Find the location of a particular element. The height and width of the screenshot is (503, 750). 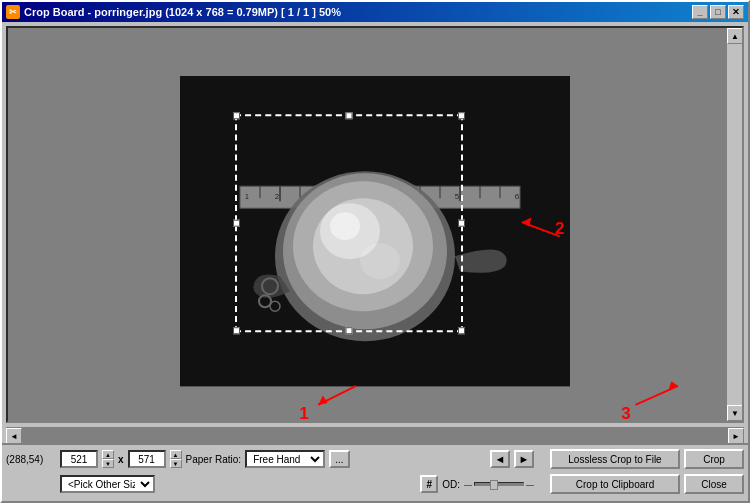

crop-handle-bottomright is located at coordinates (462, 330).